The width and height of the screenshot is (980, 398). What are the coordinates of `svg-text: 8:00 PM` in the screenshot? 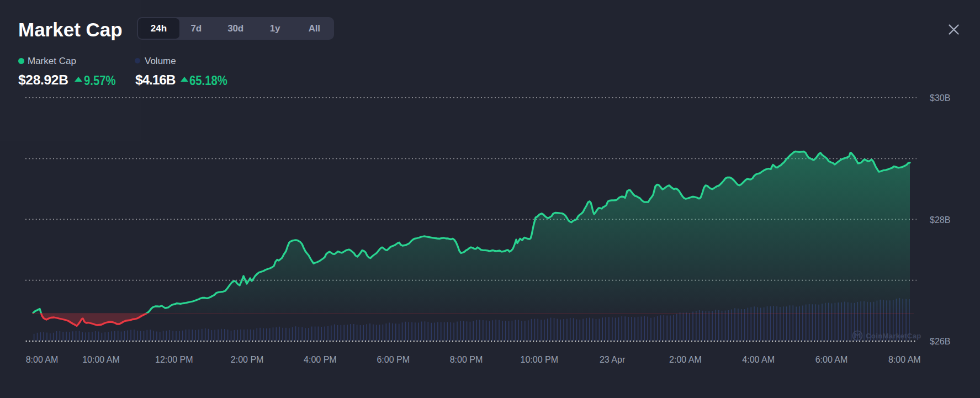 It's located at (467, 360).